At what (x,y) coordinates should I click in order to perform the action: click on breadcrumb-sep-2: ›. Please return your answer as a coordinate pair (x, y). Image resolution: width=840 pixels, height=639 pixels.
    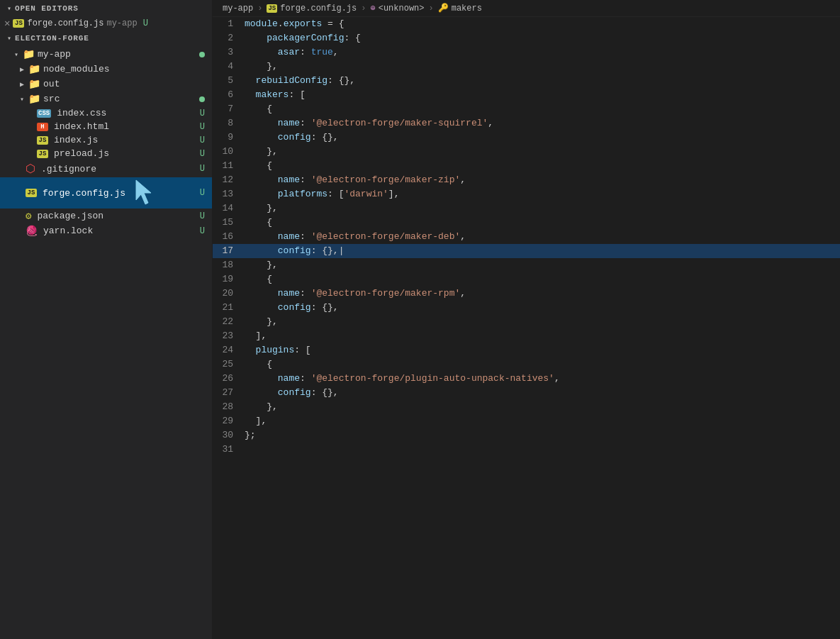
    Looking at the image, I should click on (363, 9).